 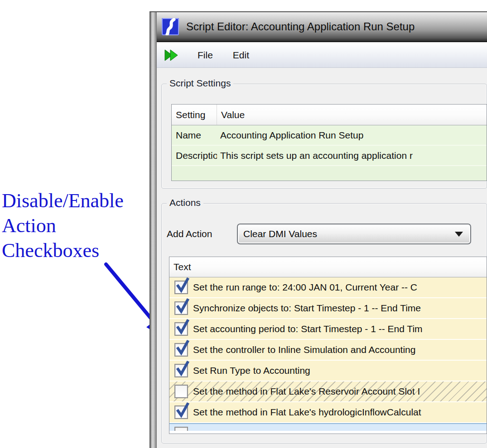 I want to click on add-action-selected-value: Clear DMI Values, so click(x=349, y=234).